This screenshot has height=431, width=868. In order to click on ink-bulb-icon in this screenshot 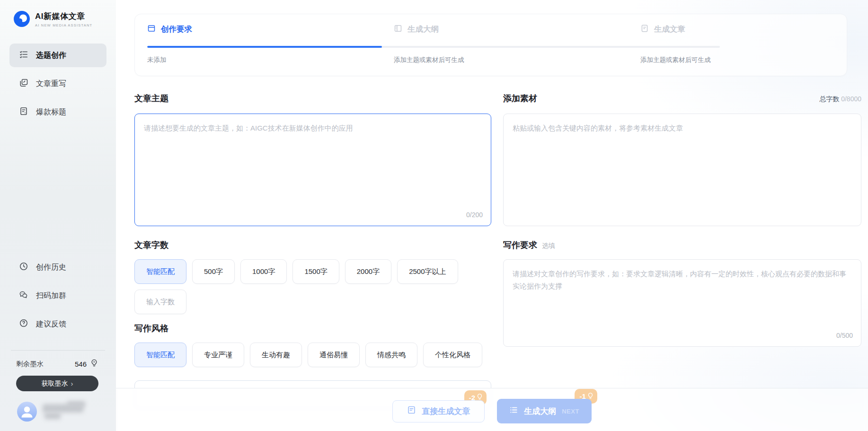, I will do `click(94, 364)`.